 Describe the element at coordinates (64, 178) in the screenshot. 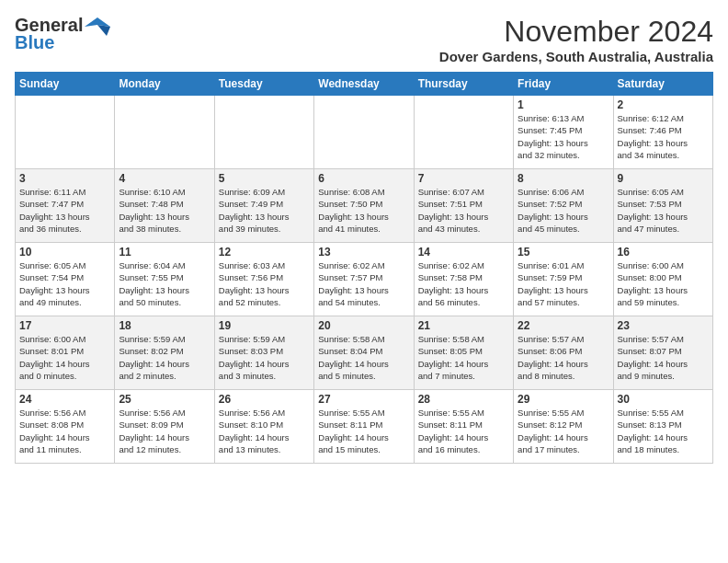

I see `day-number: 3` at that location.